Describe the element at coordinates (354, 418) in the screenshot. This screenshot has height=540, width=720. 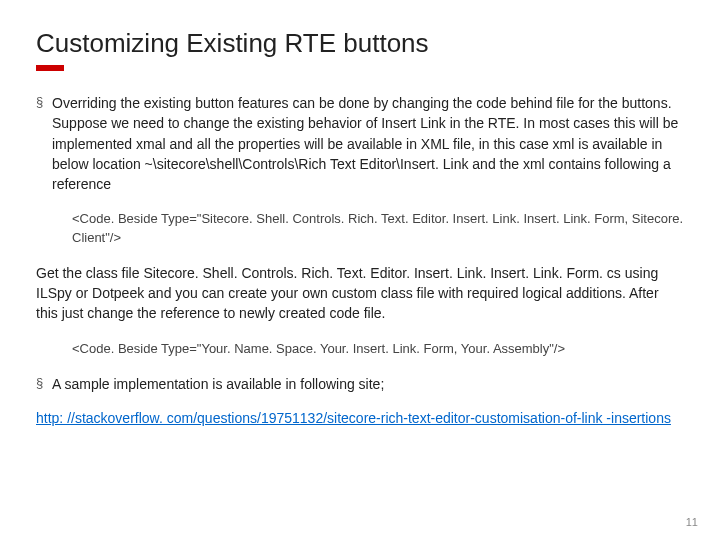
I see `reference-link: http: //stackoverflow. com/questions/197…` at that location.